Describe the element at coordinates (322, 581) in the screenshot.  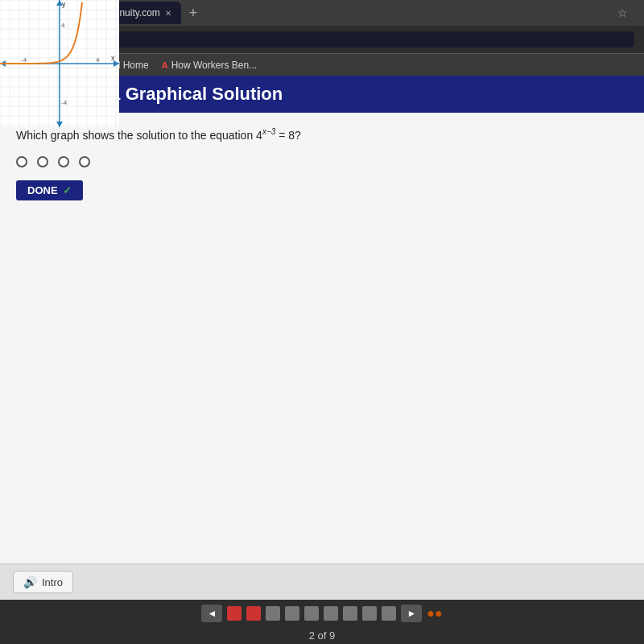
I see `bottom-toolbar: 🔊 Intro` at that location.